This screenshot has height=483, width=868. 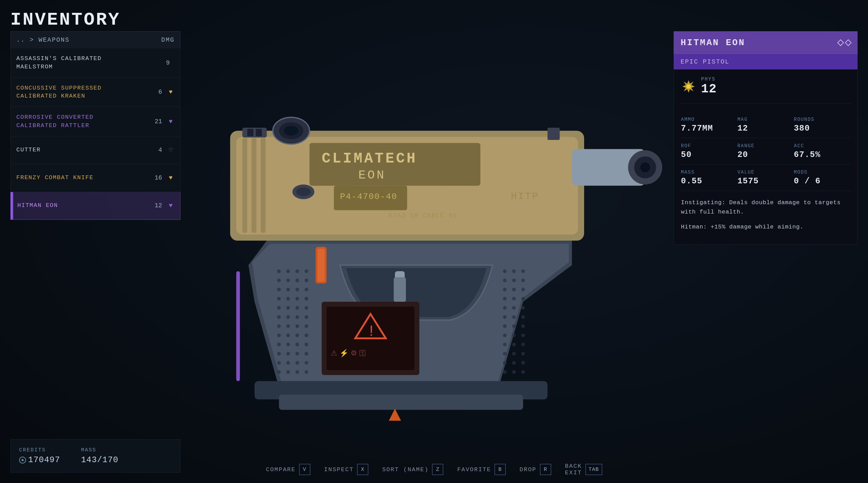 I want to click on stat-value: 380, so click(x=820, y=128).